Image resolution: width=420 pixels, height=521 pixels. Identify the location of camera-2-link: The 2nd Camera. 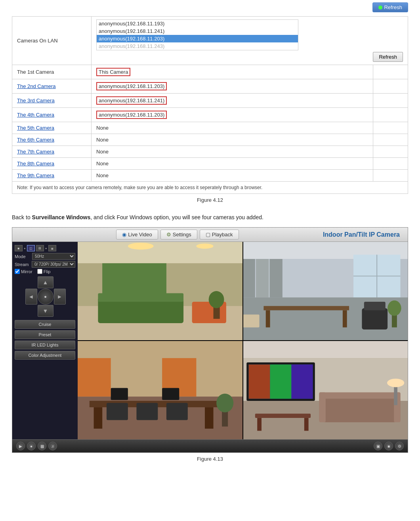
(36, 86).